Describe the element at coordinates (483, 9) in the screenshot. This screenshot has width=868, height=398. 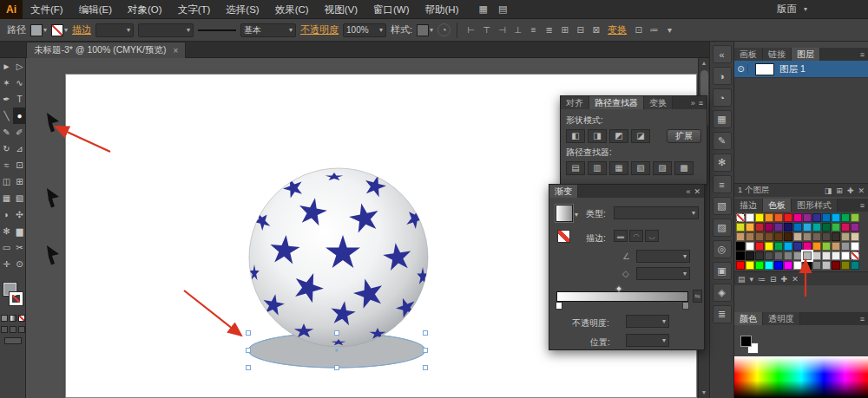
I see `arrange-documents-icon: ▦` at that location.